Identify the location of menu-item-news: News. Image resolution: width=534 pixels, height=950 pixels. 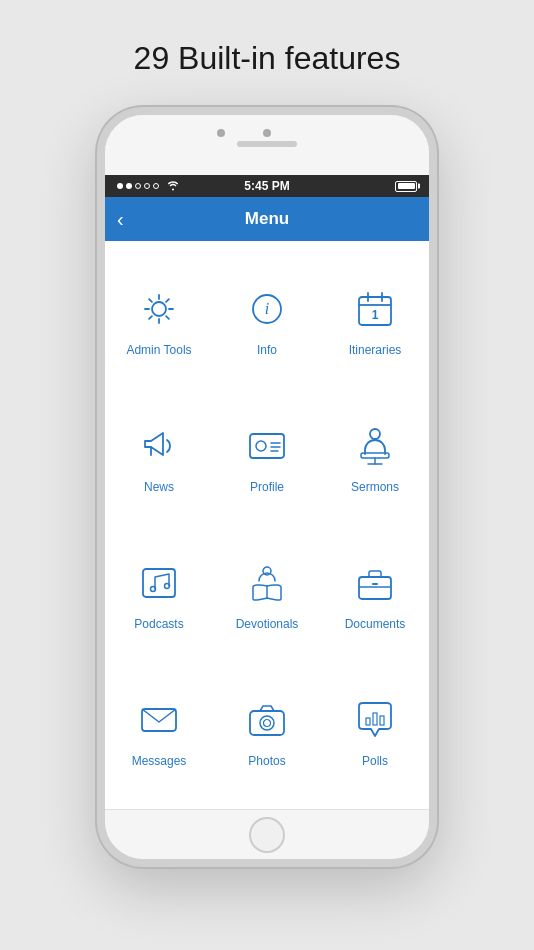
(159, 456).